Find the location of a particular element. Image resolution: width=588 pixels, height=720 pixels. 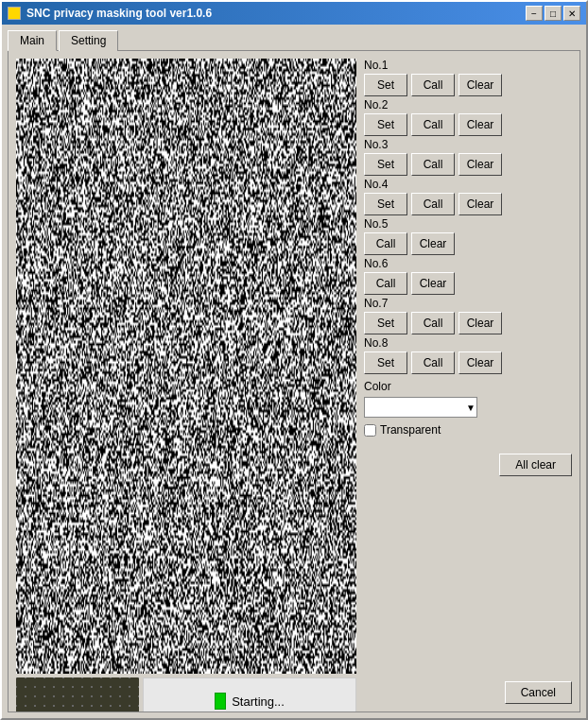

app-icon is located at coordinates (14, 13).